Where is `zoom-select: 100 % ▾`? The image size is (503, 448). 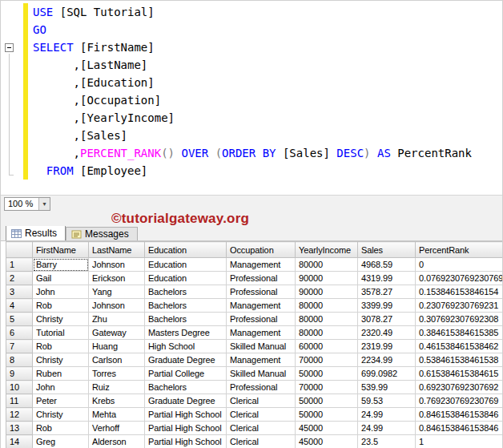
zoom-select: 100 % ▾ is located at coordinates (27, 204).